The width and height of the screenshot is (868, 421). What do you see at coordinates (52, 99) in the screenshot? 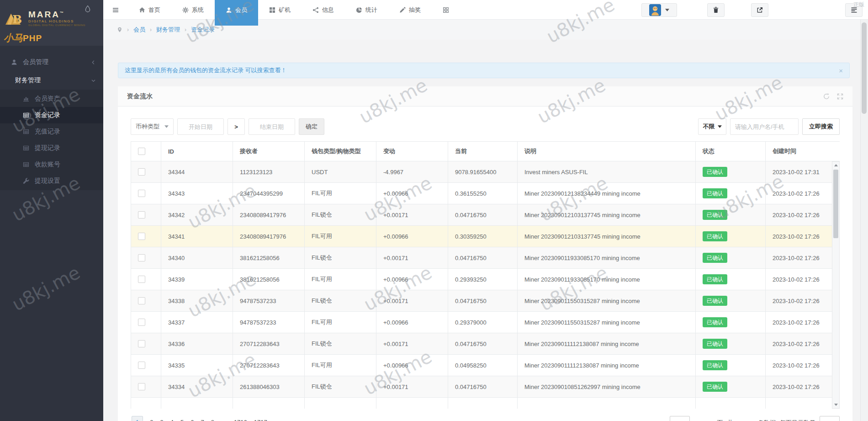
I see `sidebar-item-member-assets: 会员资产` at bounding box center [52, 99].